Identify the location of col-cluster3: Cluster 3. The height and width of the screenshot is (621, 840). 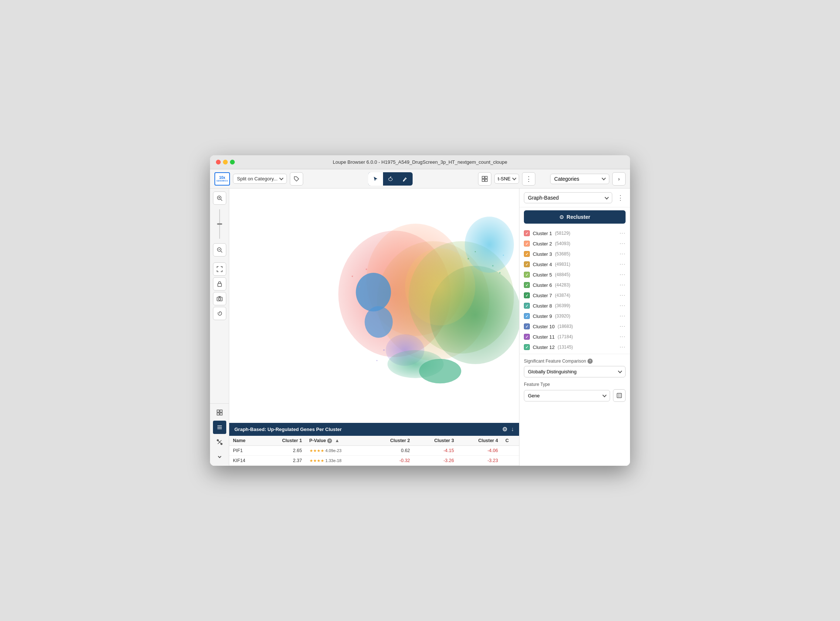
(435, 441).